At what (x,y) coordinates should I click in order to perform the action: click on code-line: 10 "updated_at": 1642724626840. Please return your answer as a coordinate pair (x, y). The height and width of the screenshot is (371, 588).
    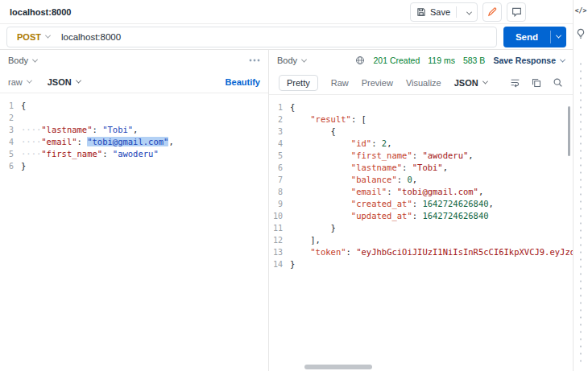
    Looking at the image, I should click on (420, 216).